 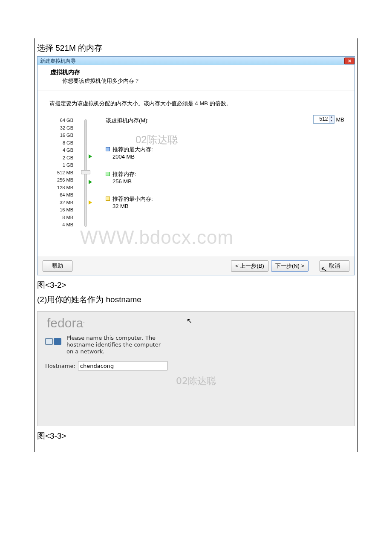 What do you see at coordinates (324, 119) in the screenshot?
I see `memory-spinner: 512 ▲▼` at bounding box center [324, 119].